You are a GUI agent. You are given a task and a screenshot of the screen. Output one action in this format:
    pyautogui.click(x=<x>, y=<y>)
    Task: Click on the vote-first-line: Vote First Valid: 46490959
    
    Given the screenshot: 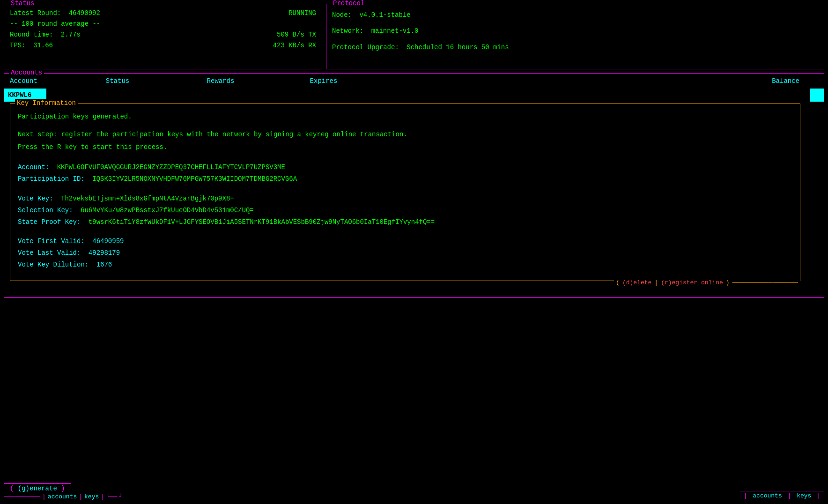 What is the action you would take?
    pyautogui.click(x=405, y=242)
    